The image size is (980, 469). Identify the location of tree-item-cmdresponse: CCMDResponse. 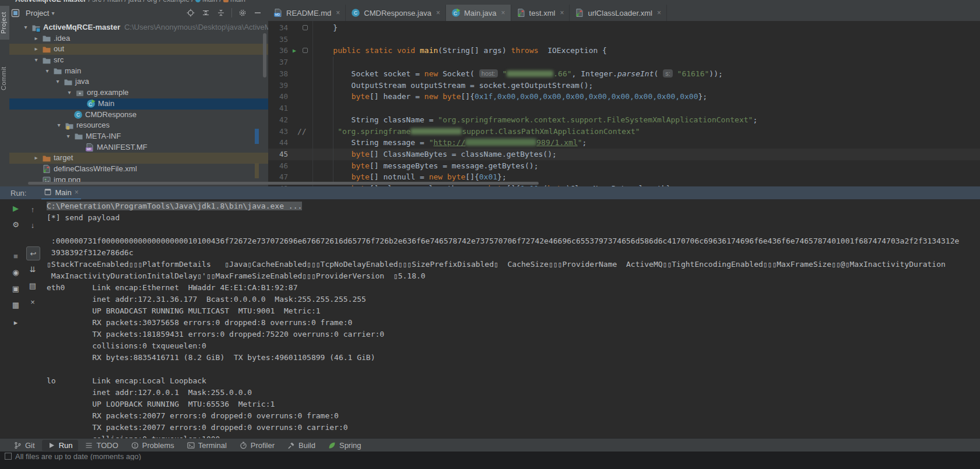
(139, 115).